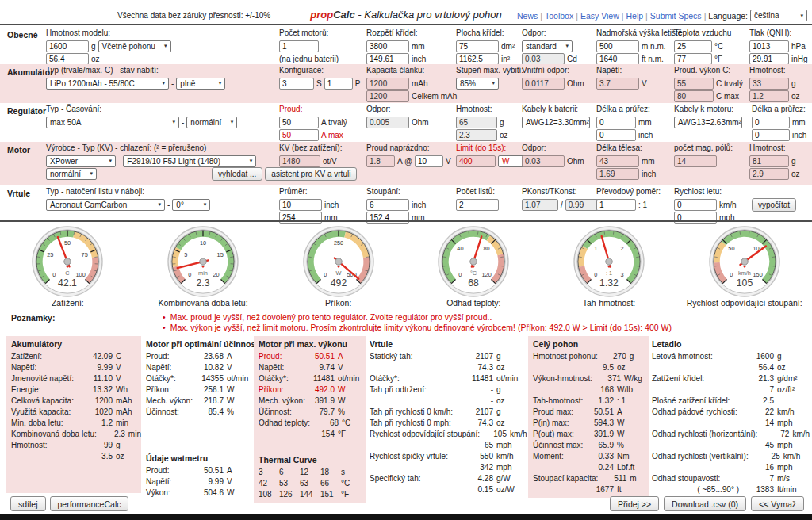  I want to click on result-unit: Wh, so click(126, 390).